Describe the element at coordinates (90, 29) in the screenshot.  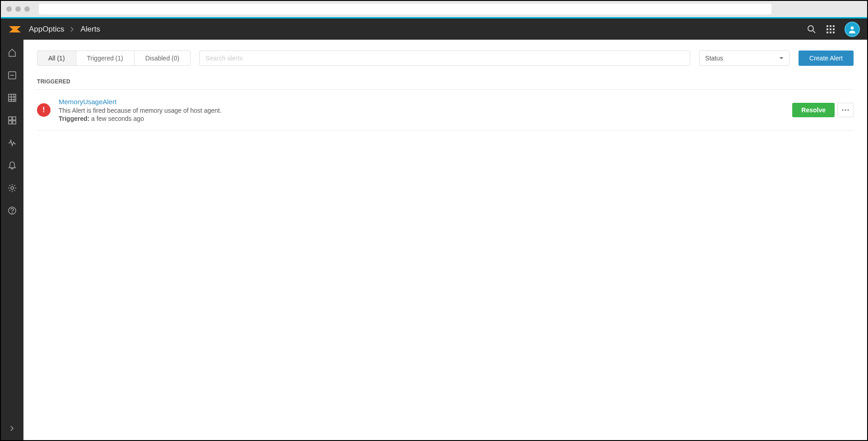
I see `breadcrumb-page: Alerts` at that location.